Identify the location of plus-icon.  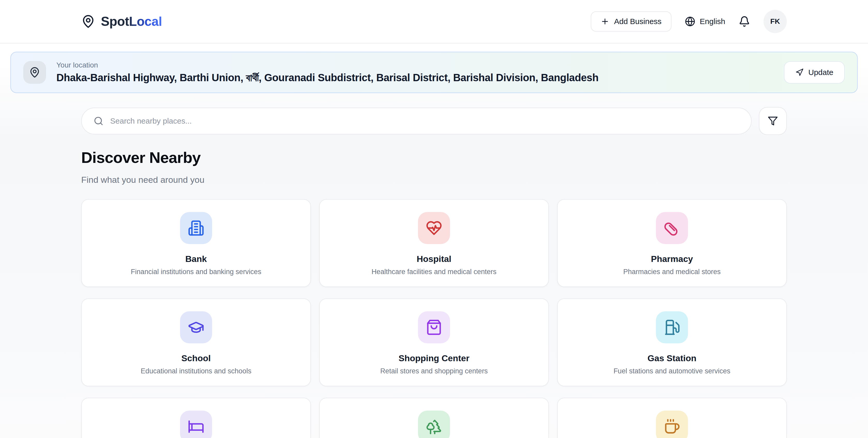
(605, 22).